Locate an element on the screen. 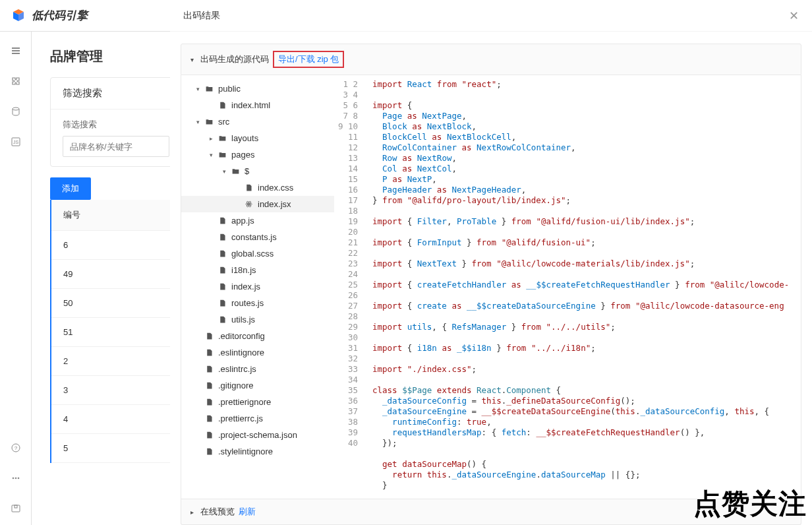 The width and height of the screenshot is (812, 525). section-title: 出码生成的源代码 is located at coordinates (235, 59).